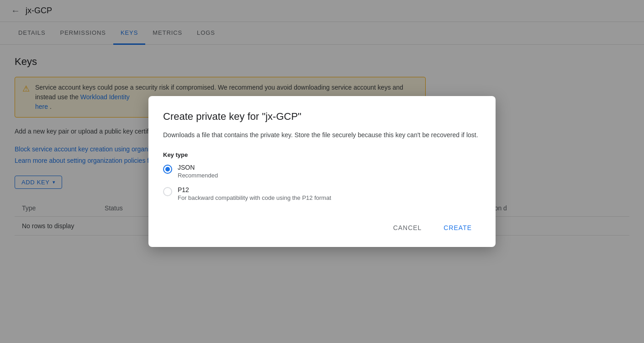 This screenshot has width=644, height=343. I want to click on p12-label-group: P12 For backward compatibility with code…, so click(254, 194).